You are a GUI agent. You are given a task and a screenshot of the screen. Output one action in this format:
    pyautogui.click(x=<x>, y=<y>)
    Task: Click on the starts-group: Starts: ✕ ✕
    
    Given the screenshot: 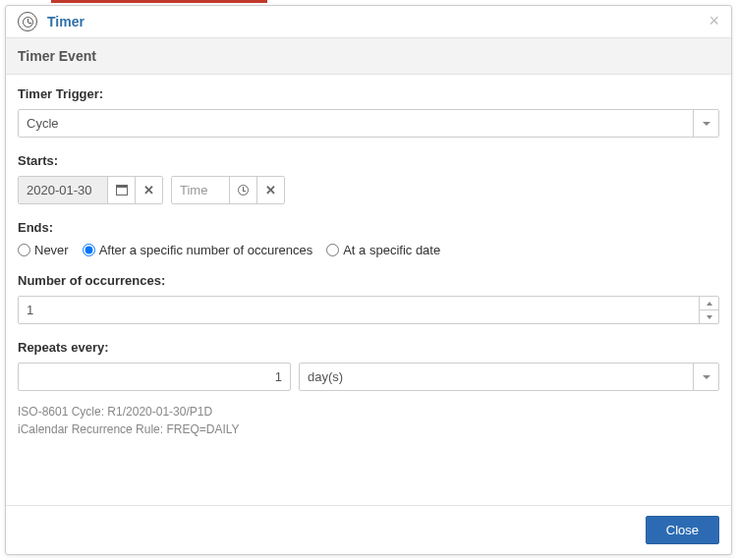 What is the action you would take?
    pyautogui.click(x=368, y=179)
    